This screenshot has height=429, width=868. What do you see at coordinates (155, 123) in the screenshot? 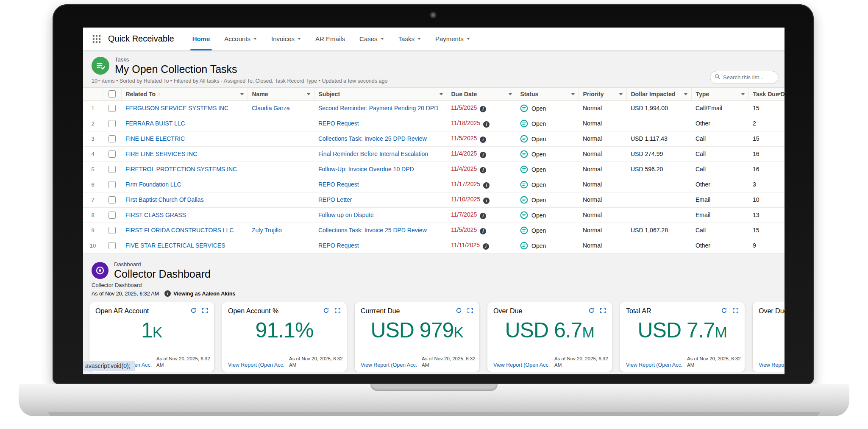
I see `related-to-link: FERRARA BUIST LLC` at bounding box center [155, 123].